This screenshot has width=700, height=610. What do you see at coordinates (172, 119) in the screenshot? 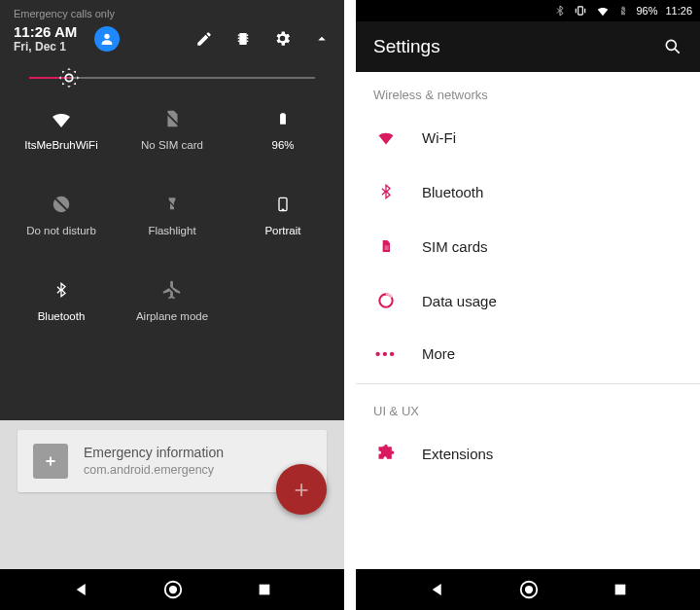
I see `no-sim-icon` at bounding box center [172, 119].